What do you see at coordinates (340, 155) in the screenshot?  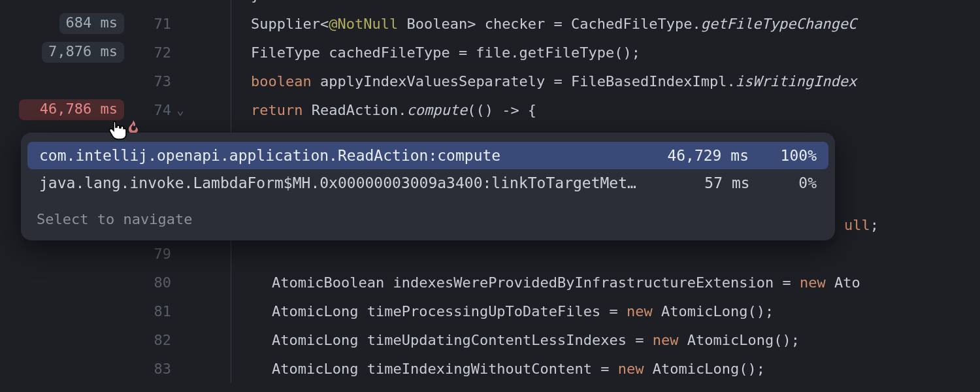 I see `callee-method: com.intellij.openapi.application.ReadAct…` at bounding box center [340, 155].